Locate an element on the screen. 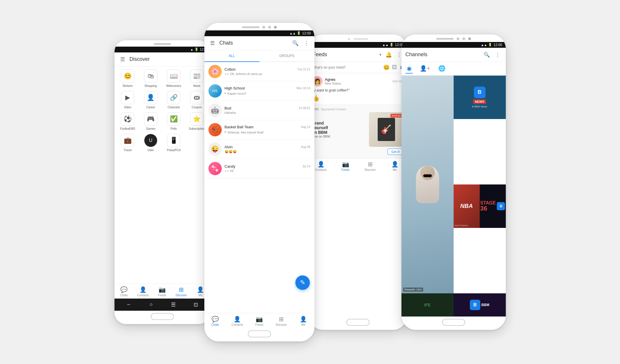 The height and width of the screenshot is (364, 620). chat-content-alvin: Alvin Aug 08 😜😜😜 is located at coordinates (268, 149).